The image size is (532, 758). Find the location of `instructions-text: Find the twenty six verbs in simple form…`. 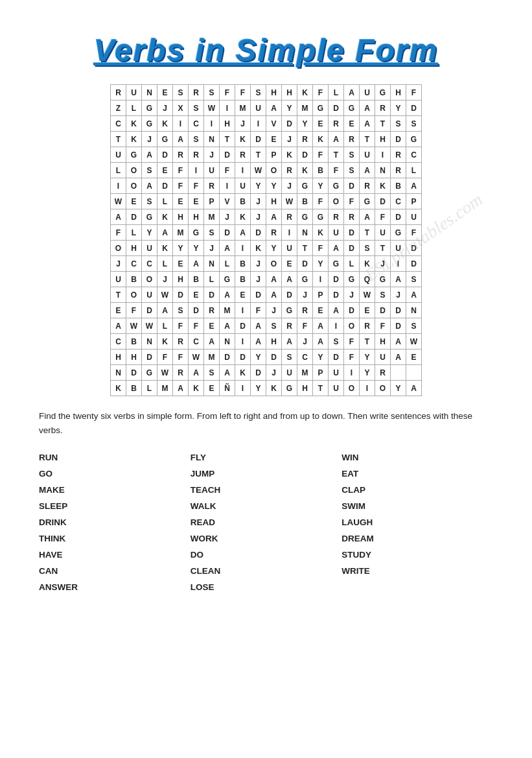

instructions-text: Find the twenty six verbs in simple form… is located at coordinates (266, 423).